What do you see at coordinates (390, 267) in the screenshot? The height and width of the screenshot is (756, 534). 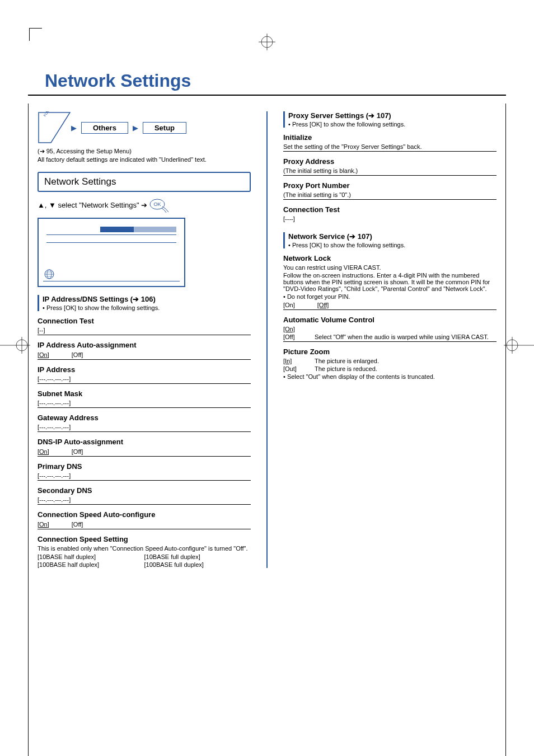 I see `setting-desc: You can restrict using VIERA CAST.` at bounding box center [390, 267].